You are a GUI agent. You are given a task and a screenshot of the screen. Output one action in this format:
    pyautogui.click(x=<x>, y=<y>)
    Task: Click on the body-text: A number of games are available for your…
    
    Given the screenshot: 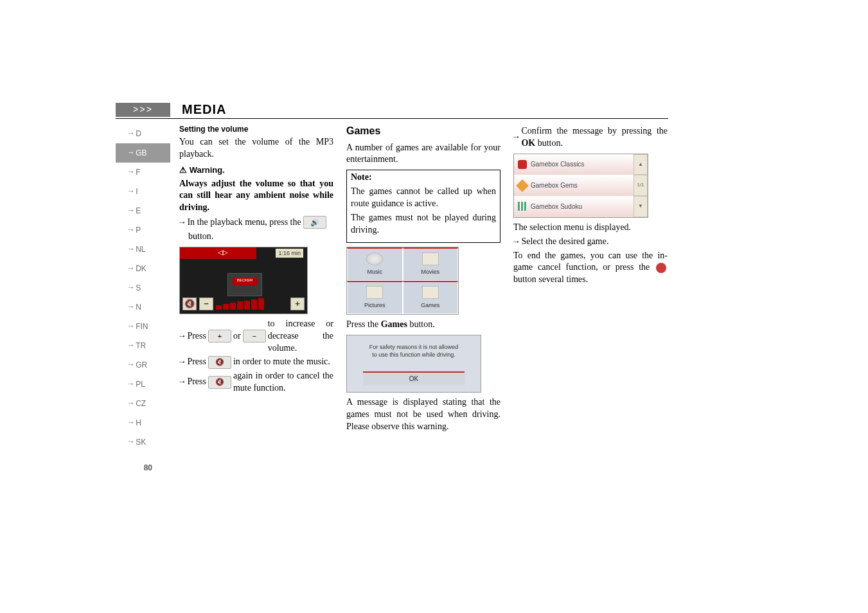 What is the action you would take?
    pyautogui.click(x=423, y=154)
    